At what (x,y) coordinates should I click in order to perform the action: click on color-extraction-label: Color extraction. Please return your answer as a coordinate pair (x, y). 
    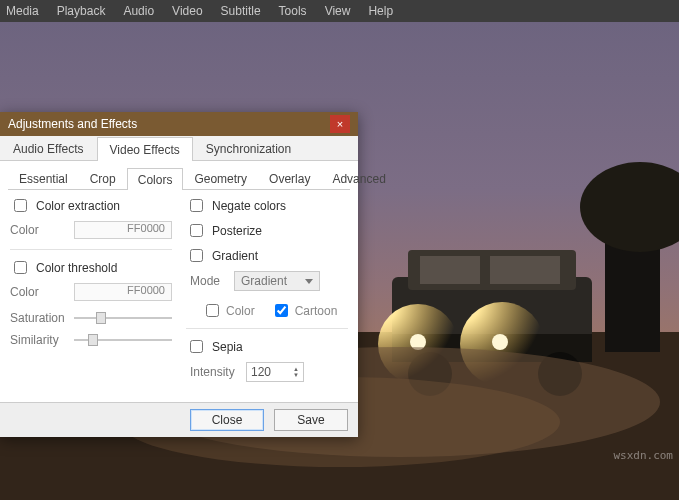
    Looking at the image, I should click on (78, 206).